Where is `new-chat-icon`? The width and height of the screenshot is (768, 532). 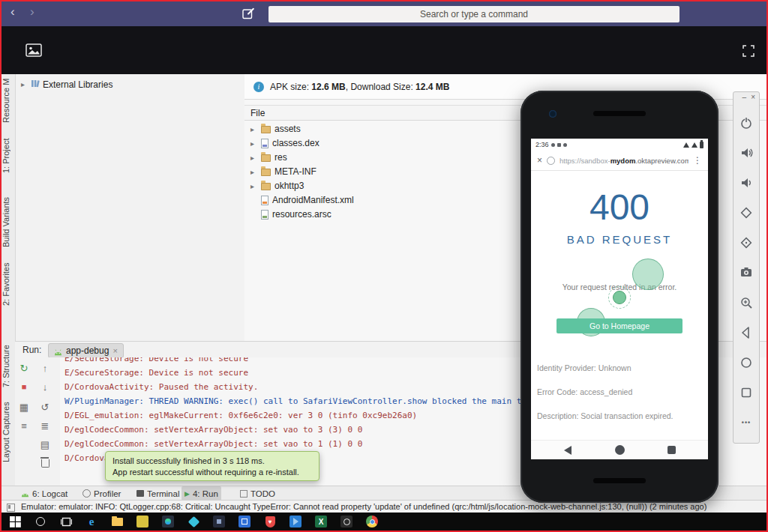
new-chat-icon is located at coordinates (248, 13).